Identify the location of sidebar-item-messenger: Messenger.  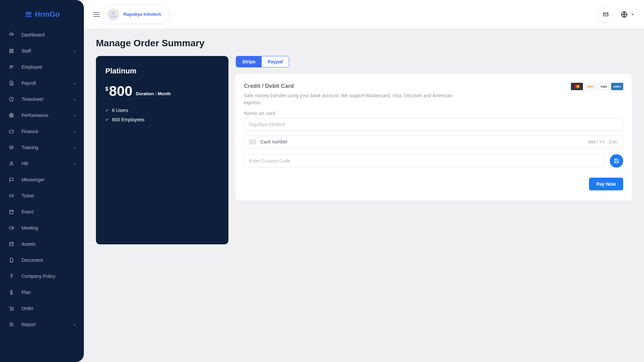
(42, 180).